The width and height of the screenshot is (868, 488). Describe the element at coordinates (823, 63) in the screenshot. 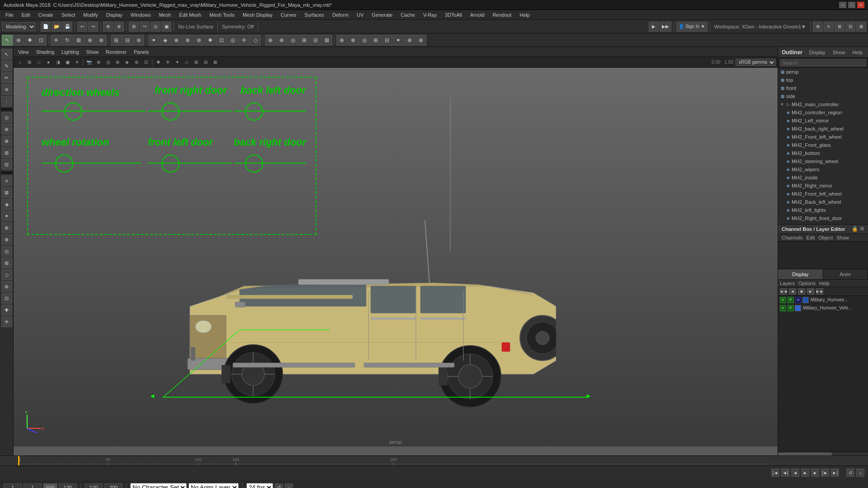

I see `search-input` at that location.